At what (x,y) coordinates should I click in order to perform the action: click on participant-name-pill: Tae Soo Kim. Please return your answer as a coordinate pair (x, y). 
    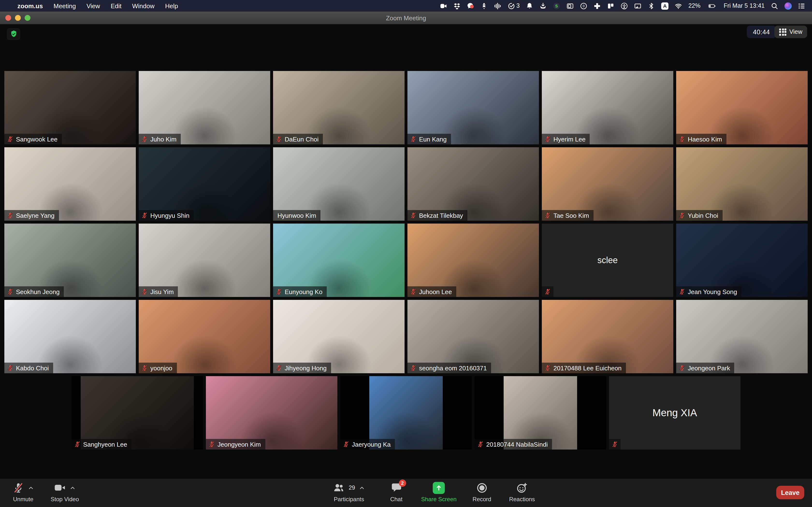
    Looking at the image, I should click on (568, 215).